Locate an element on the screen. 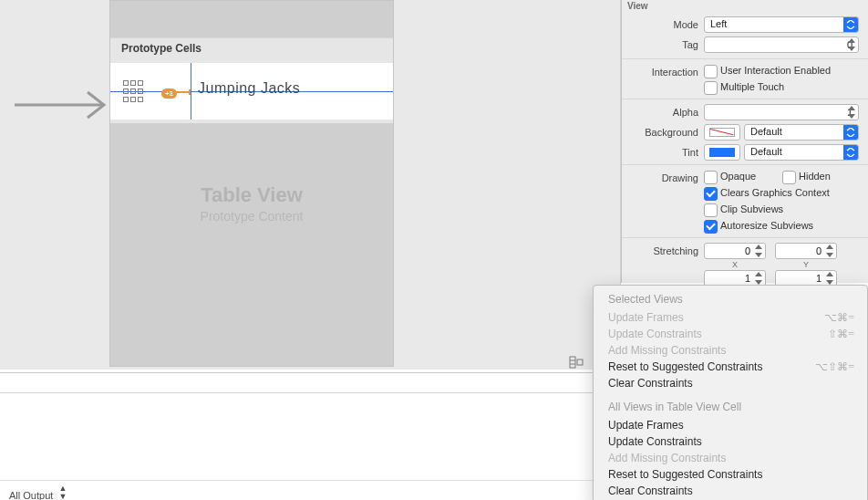 This screenshot has height=500, width=868. label-background: Background is located at coordinates (660, 132).